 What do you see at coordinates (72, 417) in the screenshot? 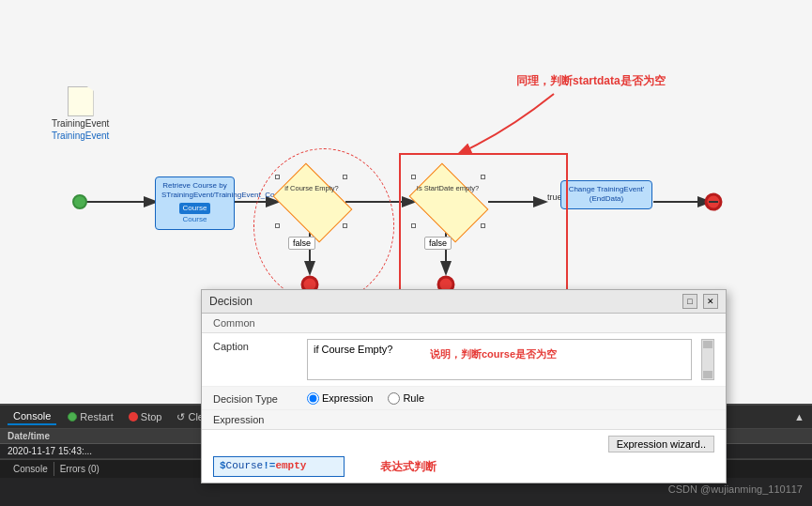
I see `restart-icon` at bounding box center [72, 417].